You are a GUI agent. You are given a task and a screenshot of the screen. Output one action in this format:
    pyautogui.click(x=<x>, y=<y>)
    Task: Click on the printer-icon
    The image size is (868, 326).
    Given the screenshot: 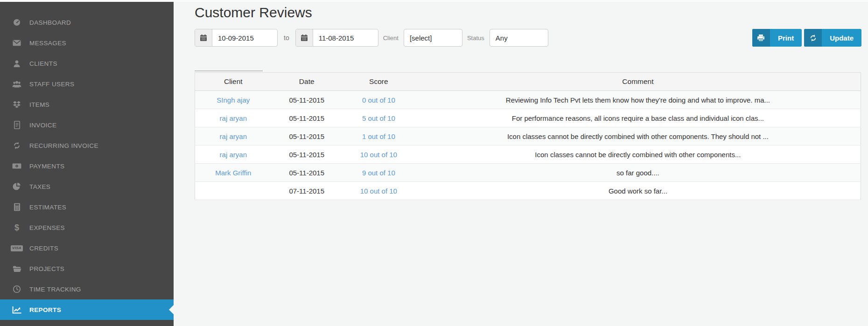 What is the action you would take?
    pyautogui.click(x=761, y=38)
    